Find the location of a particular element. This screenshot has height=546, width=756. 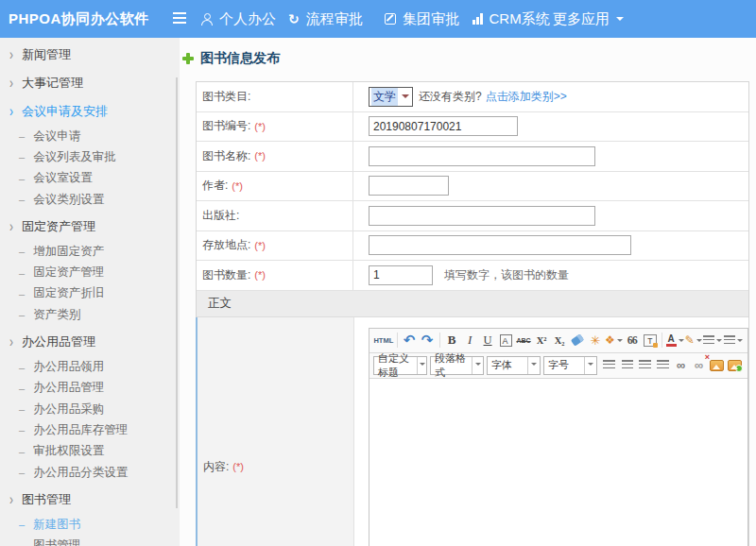

nav-label: CRM系统 is located at coordinates (520, 19).